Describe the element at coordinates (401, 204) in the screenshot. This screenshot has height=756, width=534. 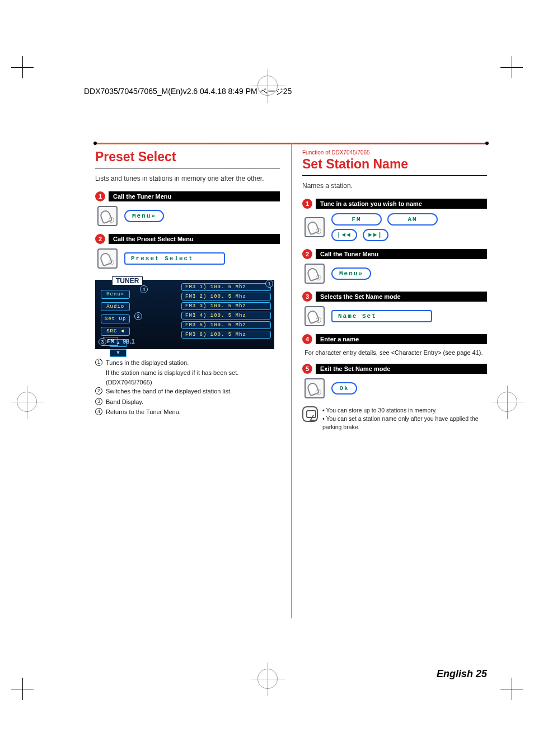
I see `step-title: Tune in a station you wish to name` at that location.